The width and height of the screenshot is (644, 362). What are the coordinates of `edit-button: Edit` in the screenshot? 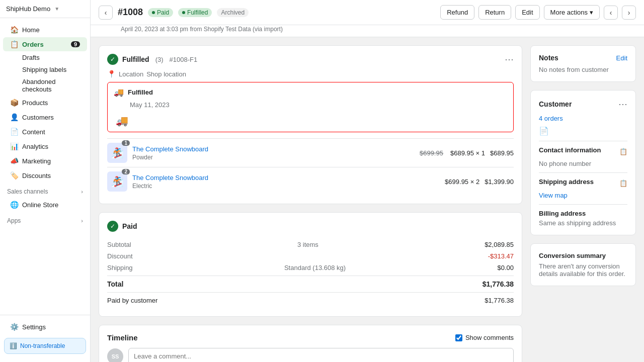 It's located at (527, 12).